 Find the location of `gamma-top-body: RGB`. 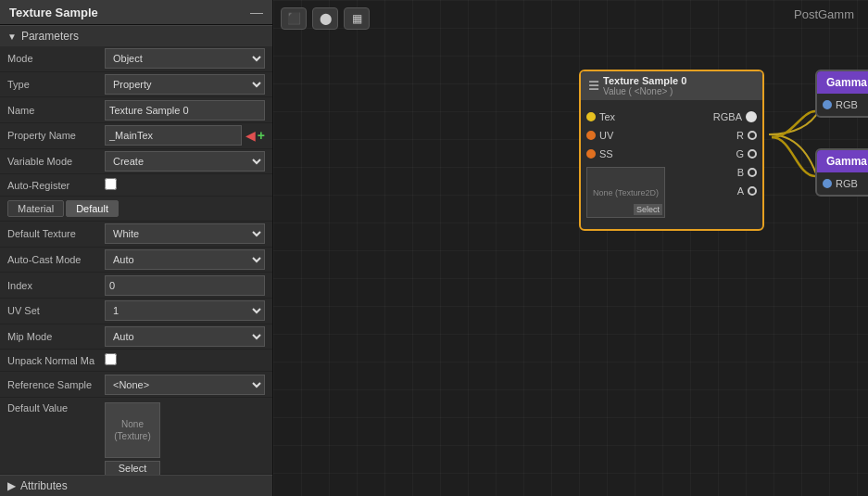

gamma-top-body: RGB is located at coordinates (843, 105).